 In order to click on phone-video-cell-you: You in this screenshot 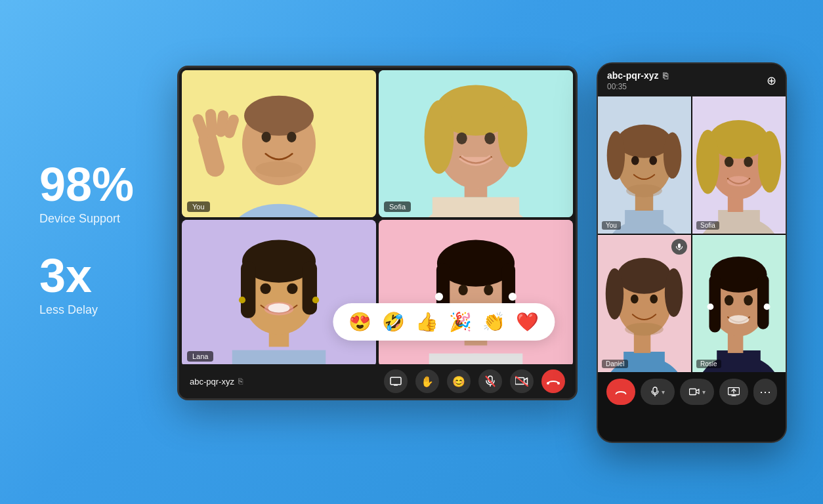, I will do `click(644, 165)`.